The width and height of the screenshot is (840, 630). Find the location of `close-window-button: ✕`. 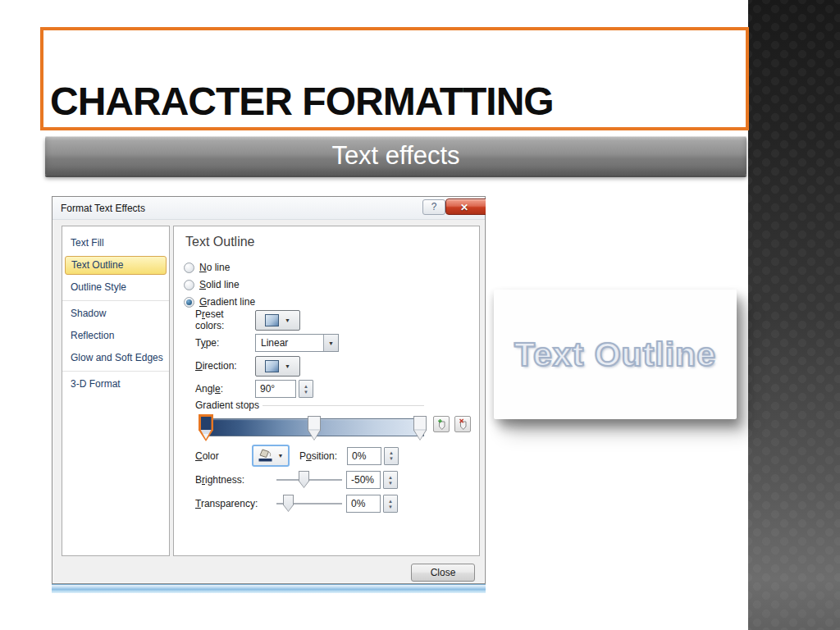

close-window-button: ✕ is located at coordinates (466, 207).